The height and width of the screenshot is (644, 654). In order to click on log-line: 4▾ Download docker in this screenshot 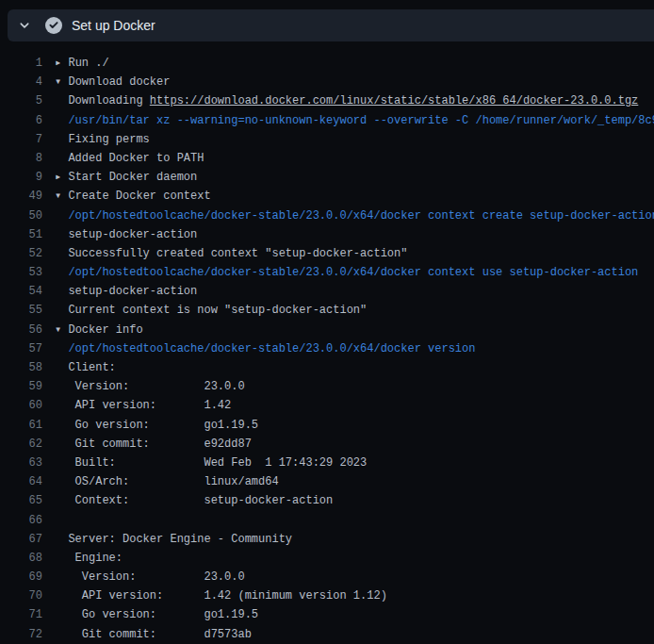, I will do `click(327, 82)`.